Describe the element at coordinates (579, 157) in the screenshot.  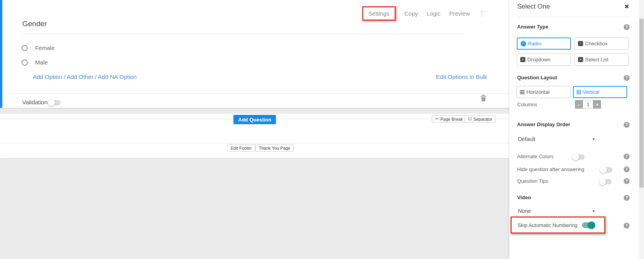
I see `alternate-colors-toggle` at that location.